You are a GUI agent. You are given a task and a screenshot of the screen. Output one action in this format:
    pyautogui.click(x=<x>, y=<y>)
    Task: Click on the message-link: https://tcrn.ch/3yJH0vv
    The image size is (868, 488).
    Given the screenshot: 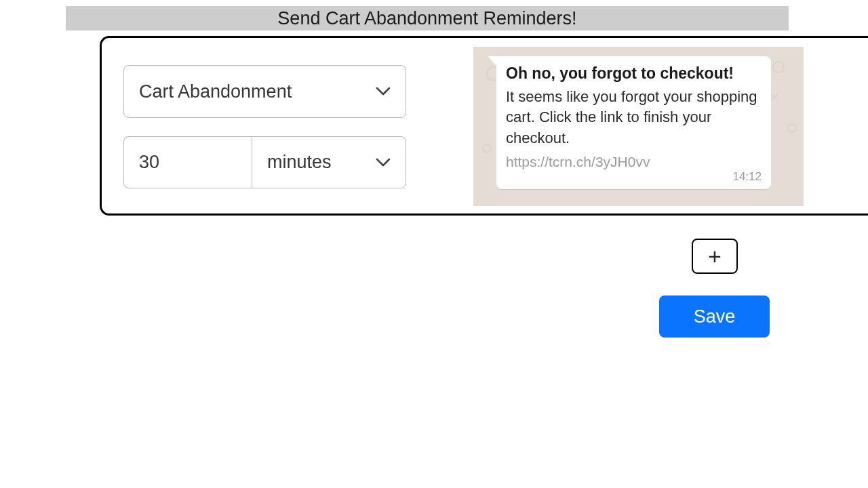 What is the action you would take?
    pyautogui.click(x=633, y=162)
    